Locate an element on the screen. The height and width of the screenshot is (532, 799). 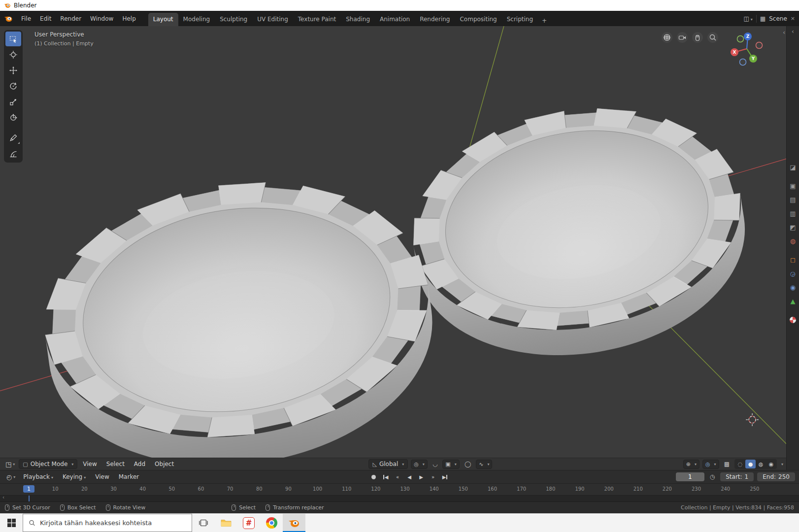
material-tab-icon is located at coordinates (793, 320).